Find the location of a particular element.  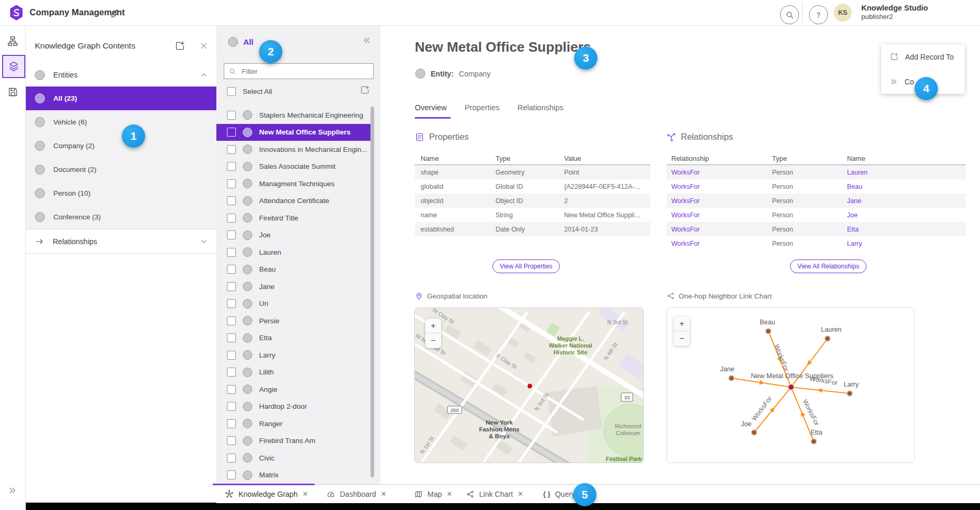

contents-rail-button is located at coordinates (14, 66).